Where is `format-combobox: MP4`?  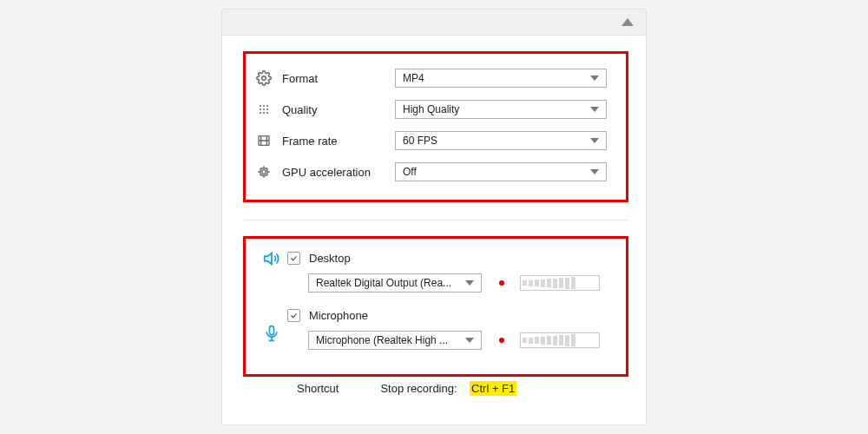
format-combobox: MP4 is located at coordinates (501, 78).